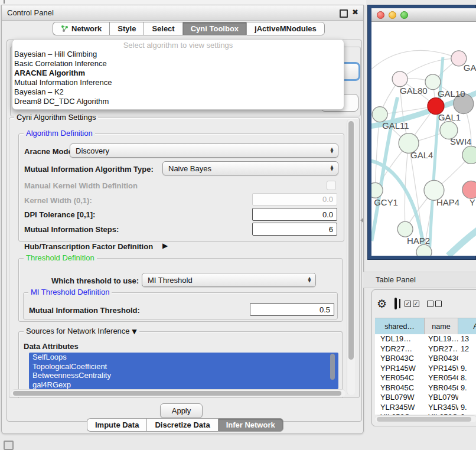 Image resolution: width=476 pixels, height=450 pixels. Describe the element at coordinates (295, 214) in the screenshot. I see `dpi-tolerance-input` at that location.